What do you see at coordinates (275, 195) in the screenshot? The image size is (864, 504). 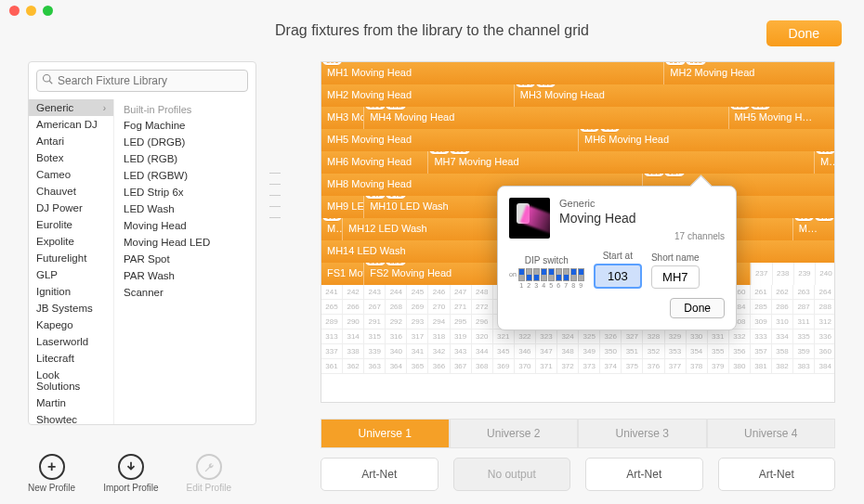 I see `drag-handle-icon` at bounding box center [275, 195].